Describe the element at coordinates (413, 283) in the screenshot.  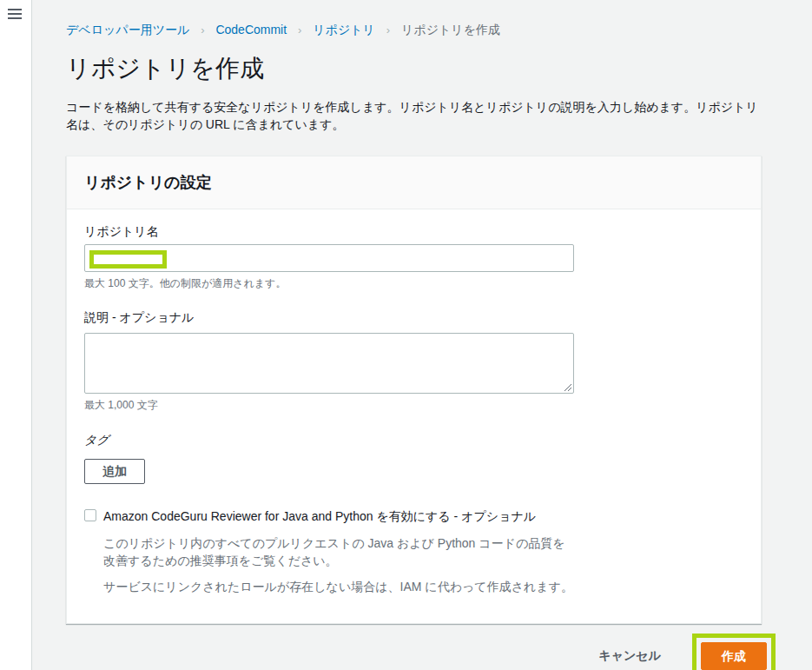
I see `repository-name-hint: 最大 100 文字。他の制限が適用されます。` at that location.